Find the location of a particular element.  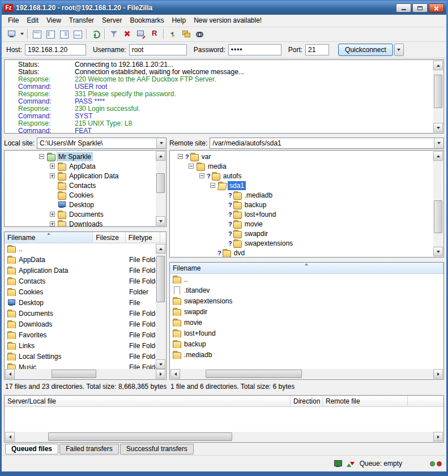

file-row-documents: DocumentsFile Folder is located at coordinates (80, 314).